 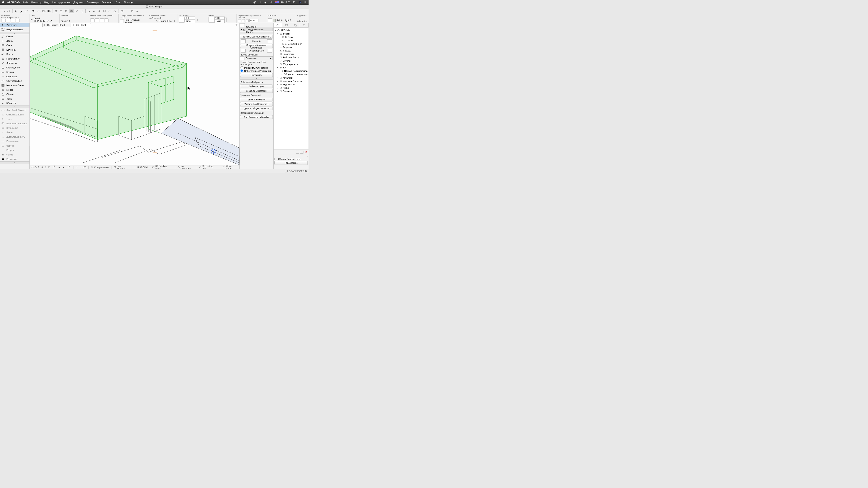 I want to click on menu-edit: Редактор, so click(x=36, y=2).